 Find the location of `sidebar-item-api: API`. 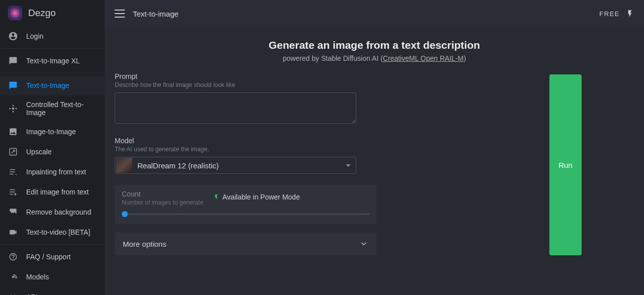

sidebar-item-api: API is located at coordinates (52, 291).